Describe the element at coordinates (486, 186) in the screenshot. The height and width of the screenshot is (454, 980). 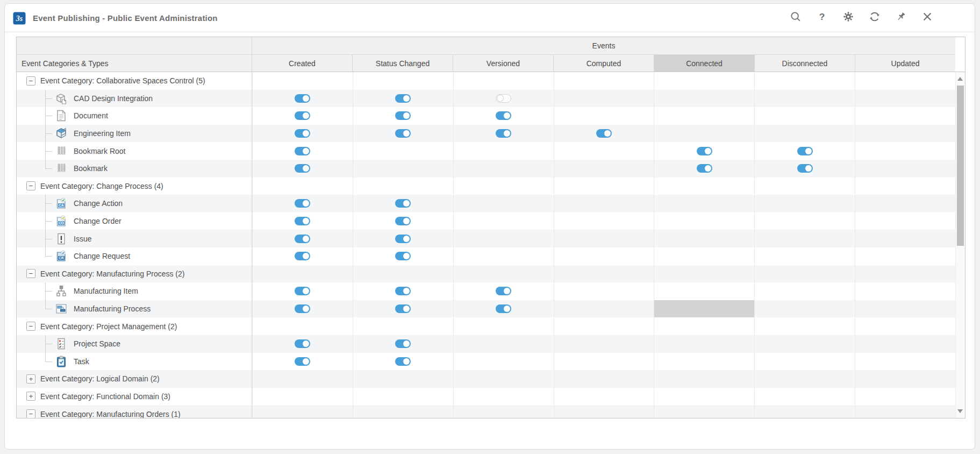
I see `category-row: −Event Category: Change Process (4)` at that location.